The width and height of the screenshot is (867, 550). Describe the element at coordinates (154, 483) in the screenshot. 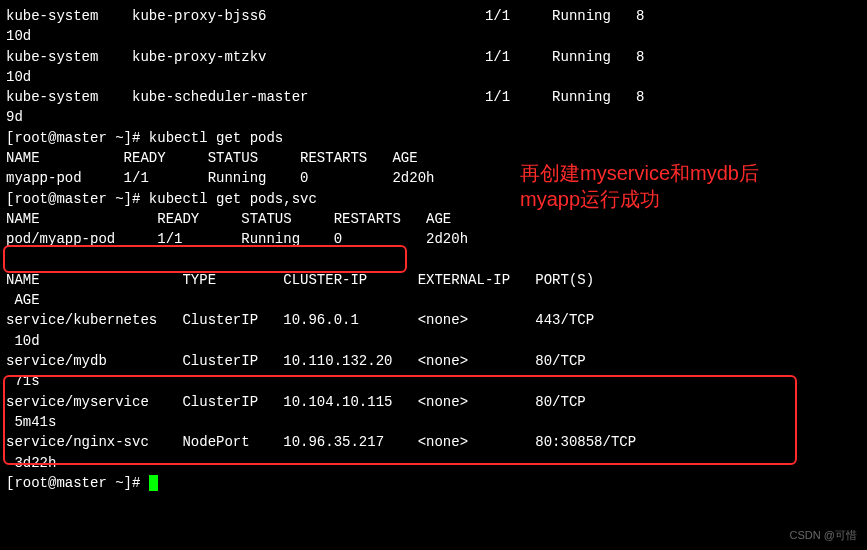

I see `cursor` at that location.